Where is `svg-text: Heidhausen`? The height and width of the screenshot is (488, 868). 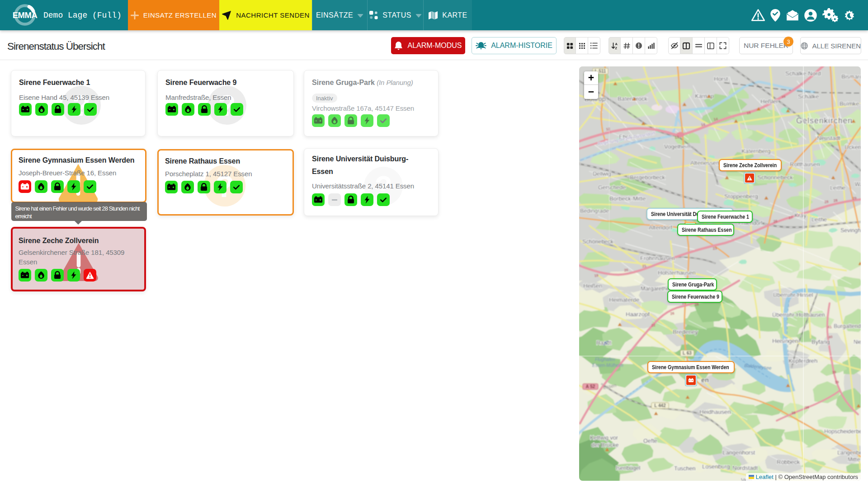 svg-text: Heidhausen is located at coordinates (715, 412).